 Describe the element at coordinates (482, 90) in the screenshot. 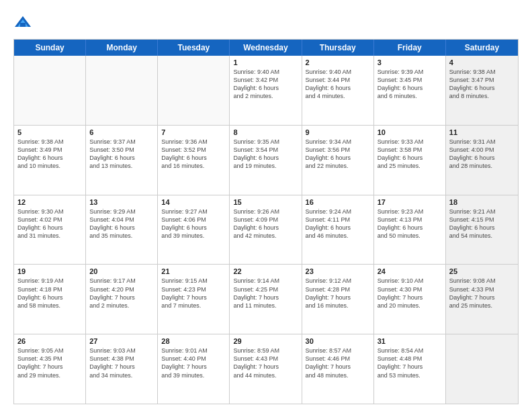

I see `calendar-cell-0-6: 4Sunrise: 9:38 AM Sunset: 3:47 PM Daylig…` at that location.